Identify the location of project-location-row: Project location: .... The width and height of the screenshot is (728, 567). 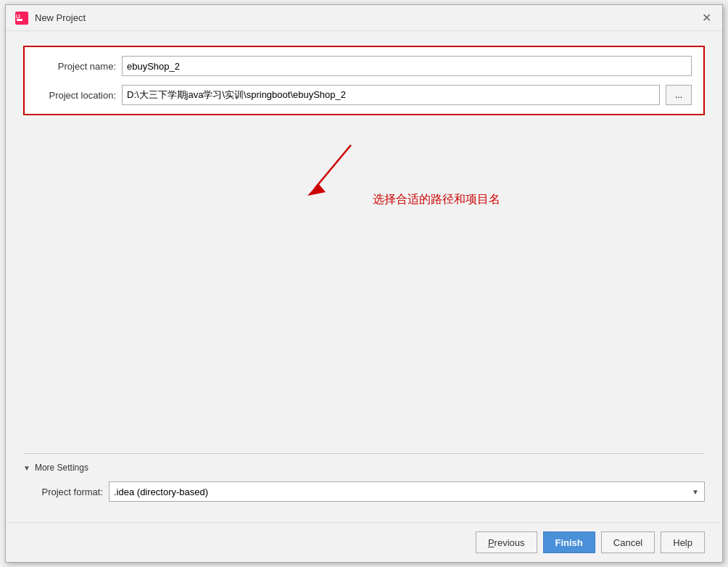
(364, 95).